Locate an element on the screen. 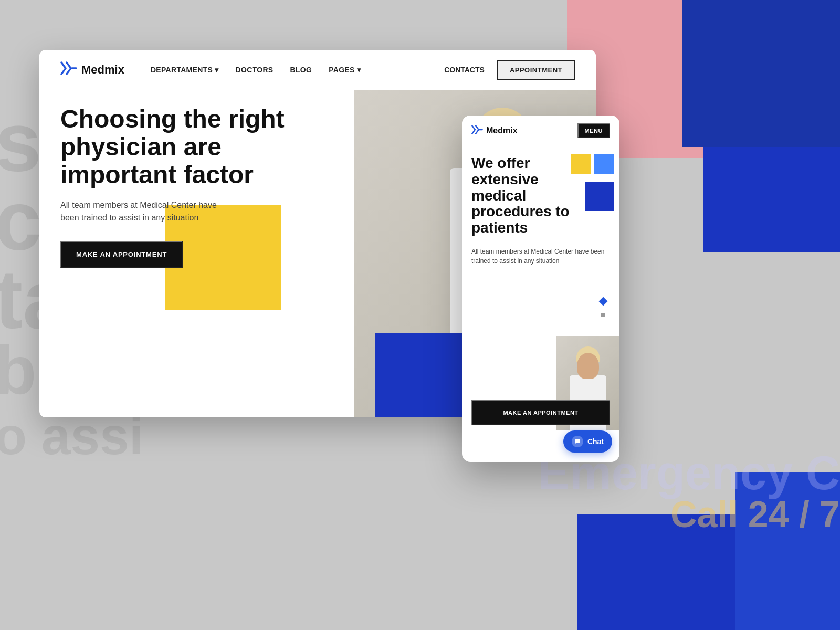  dash-accent-icon is located at coordinates (603, 315).